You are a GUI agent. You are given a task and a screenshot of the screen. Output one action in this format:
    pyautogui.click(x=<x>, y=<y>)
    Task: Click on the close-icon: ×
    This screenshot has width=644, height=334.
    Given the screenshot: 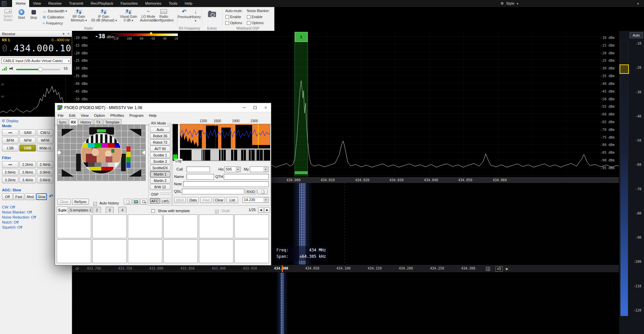 What is the action you would take?
    pyautogui.click(x=68, y=34)
    